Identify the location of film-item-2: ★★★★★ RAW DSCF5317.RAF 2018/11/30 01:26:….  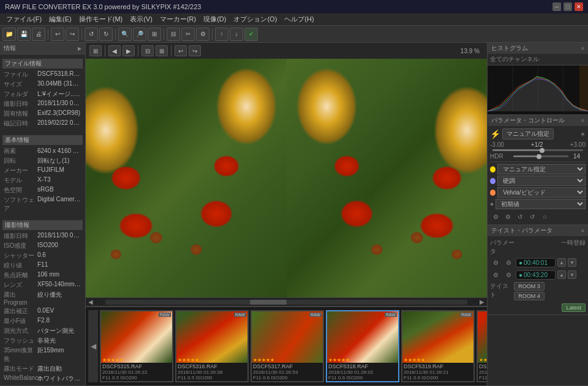
(287, 346).